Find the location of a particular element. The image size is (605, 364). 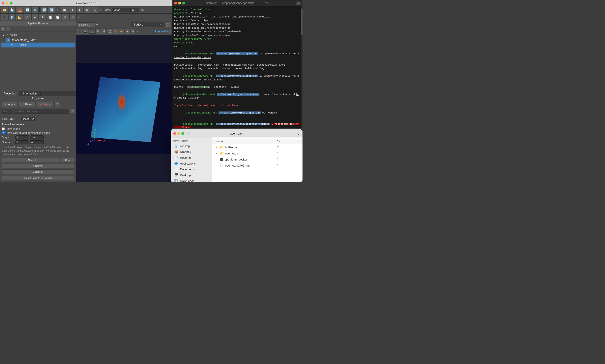

save-button: 📥 is located at coordinates (20, 10).